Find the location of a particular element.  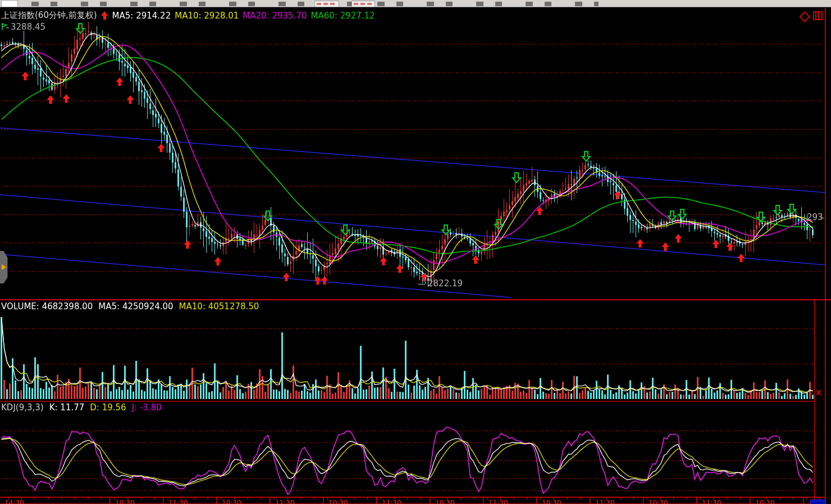

time-label: 14:30 is located at coordinates (15, 502).